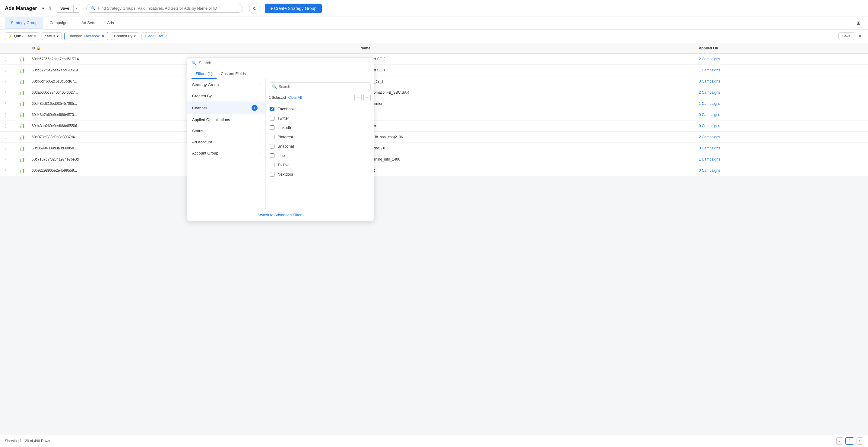 This screenshot has height=447, width=868. What do you see at coordinates (8, 48) in the screenshot?
I see `col-drag` at bounding box center [8, 48].